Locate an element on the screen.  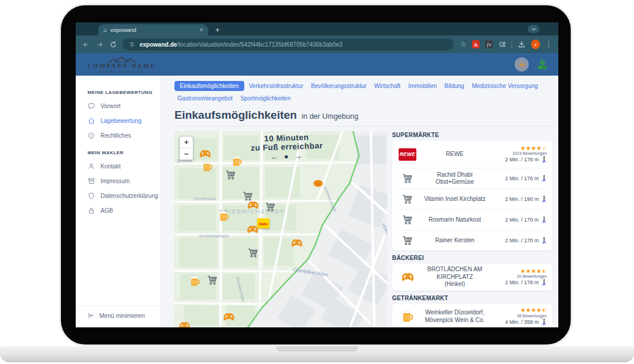
company-name: COMPANY NAME is located at coordinates (122, 66).